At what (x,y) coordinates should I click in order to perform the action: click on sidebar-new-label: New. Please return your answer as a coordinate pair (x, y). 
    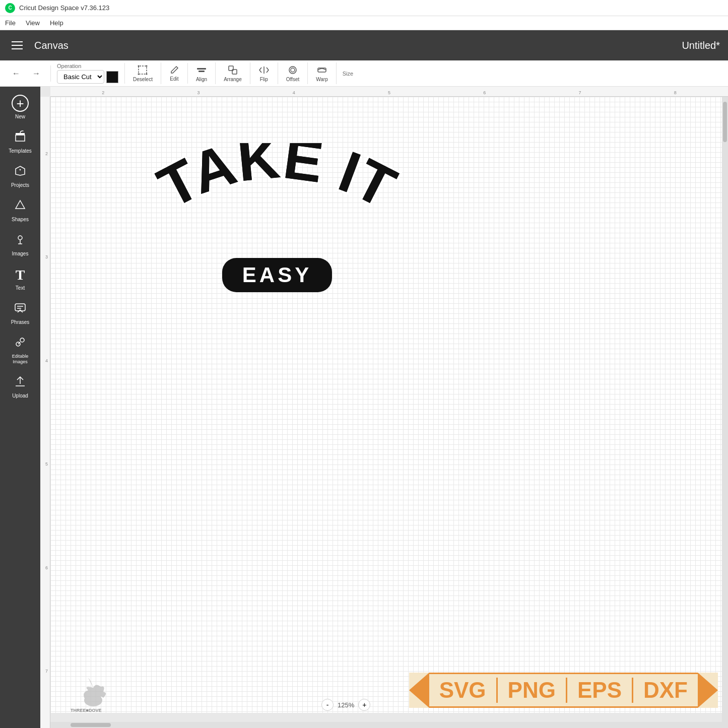
    Looking at the image, I should click on (20, 117).